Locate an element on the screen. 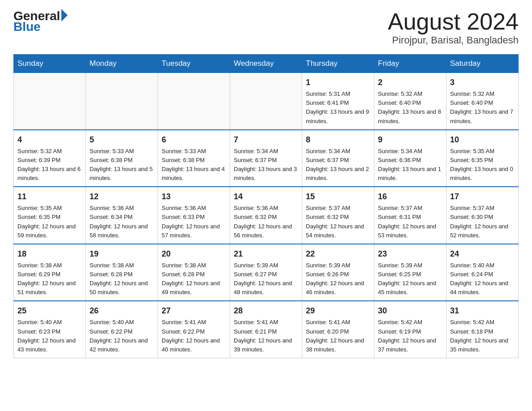 Image resolution: width=532 pixels, height=411 pixels. day-info: Sunrise: 5:41 AMSunset: 6:21 PMDaylight:… is located at coordinates (266, 336).